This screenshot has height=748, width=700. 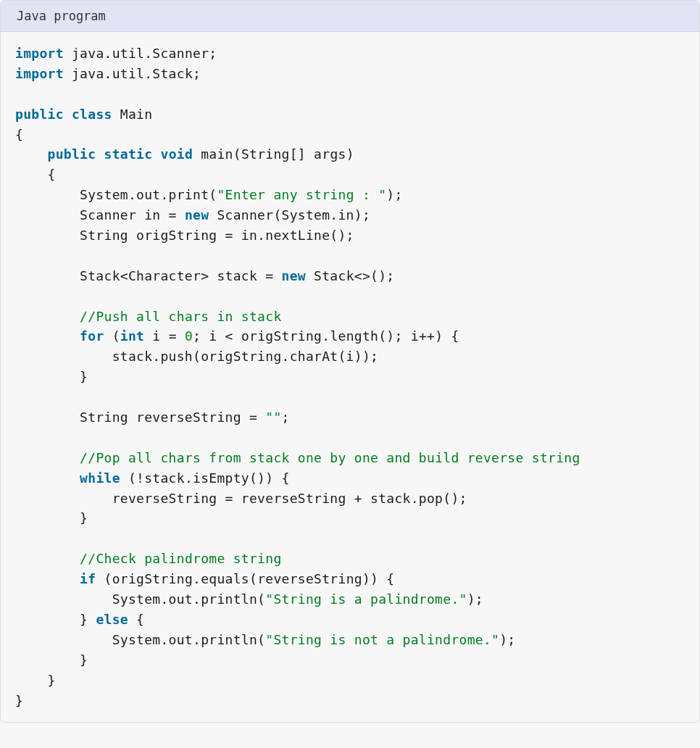 I want to click on code-line: while (!stack.isEmpty()) {, so click(x=350, y=478).